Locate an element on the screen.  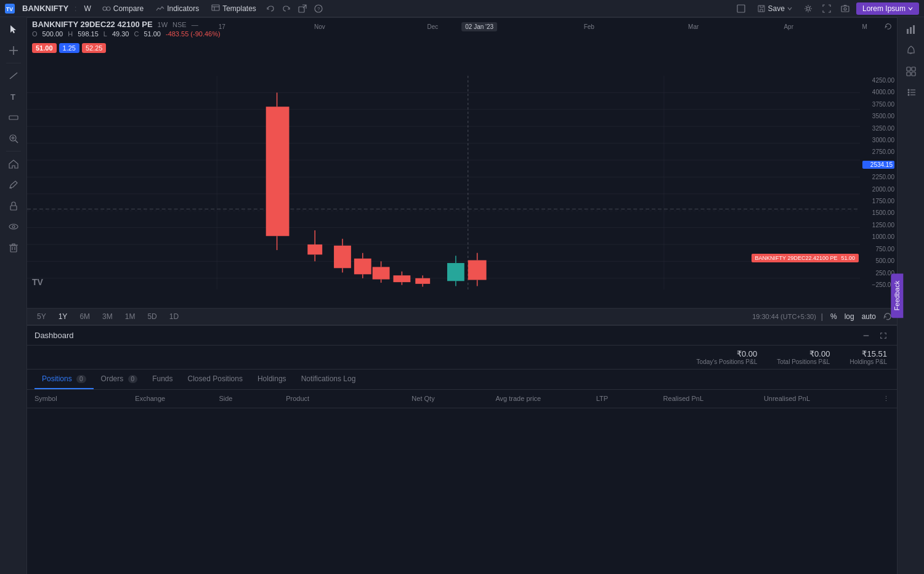
chart-header: BANKNIFTY 29DEC22 42100 PE 1W NSE — O 50… is located at coordinates (462, 33).